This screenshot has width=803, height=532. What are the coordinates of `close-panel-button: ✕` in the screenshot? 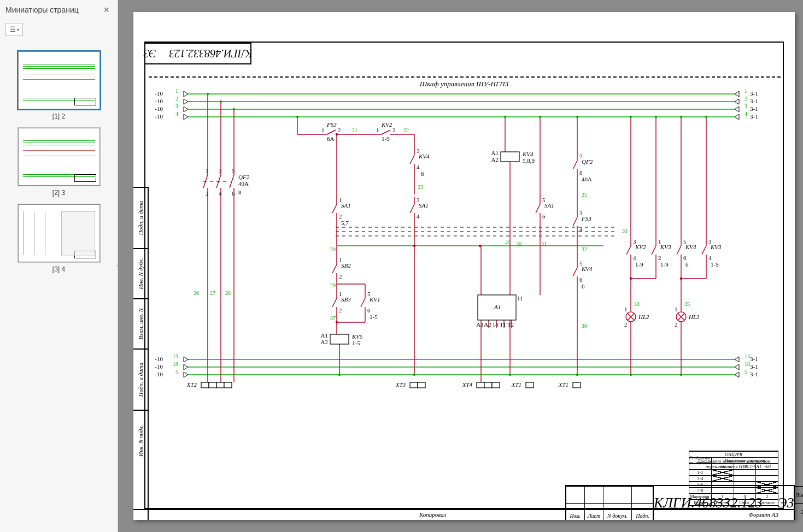 It's located at (107, 10).